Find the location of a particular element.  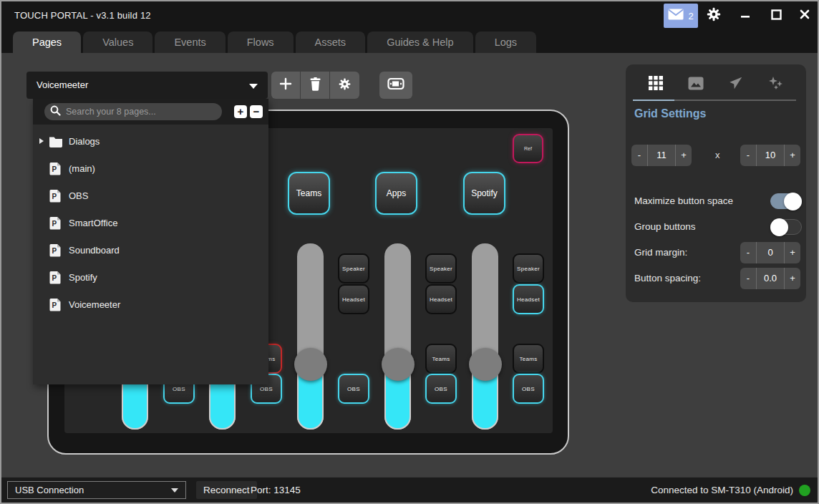

toggle-label: Group buttons is located at coordinates (665, 227).